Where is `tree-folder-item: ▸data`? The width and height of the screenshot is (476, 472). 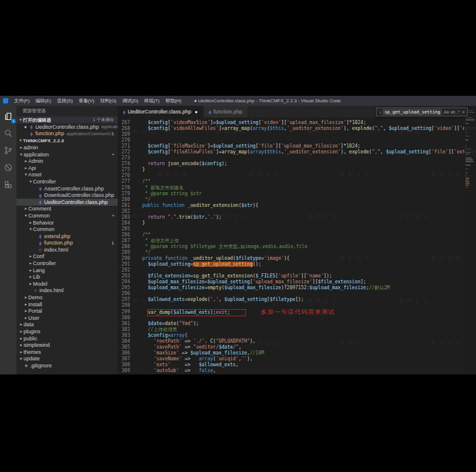 tree-folder-item: ▸data is located at coordinates (67, 325).